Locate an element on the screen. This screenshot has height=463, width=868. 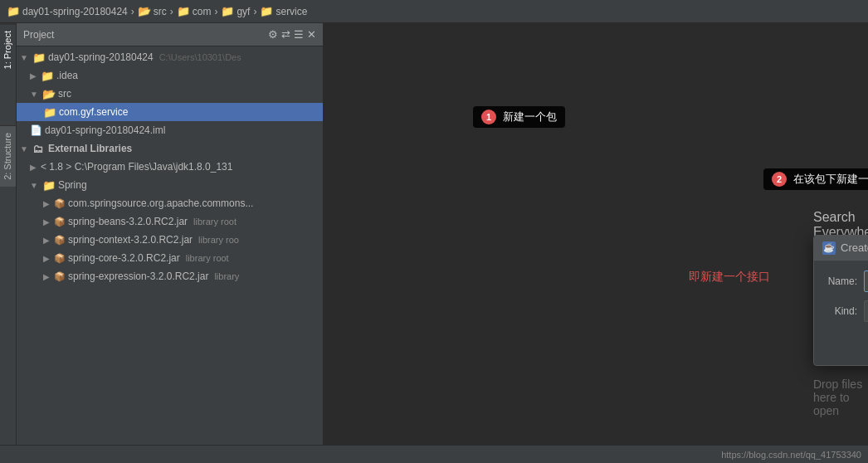
status-url: https://blog.csdn.net/qq_41753340 is located at coordinates (792, 455).